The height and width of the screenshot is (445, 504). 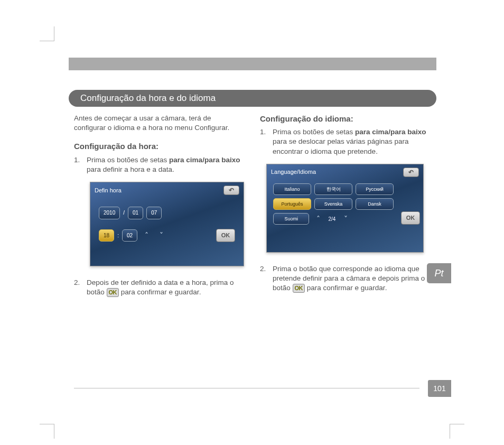 What do you see at coordinates (108, 190) in the screenshot?
I see `time-screen-title: Defin hora` at bounding box center [108, 190].